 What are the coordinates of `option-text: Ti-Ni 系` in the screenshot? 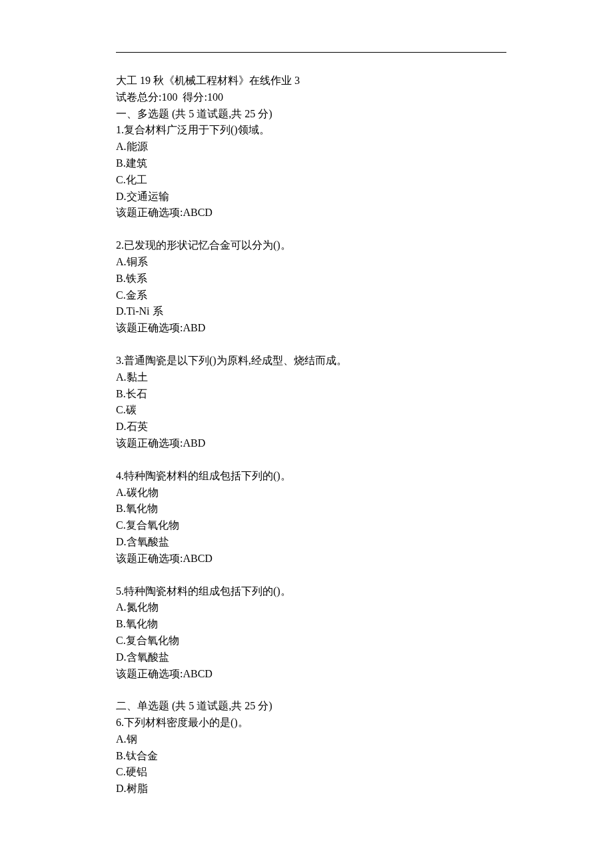 It's located at (145, 311).